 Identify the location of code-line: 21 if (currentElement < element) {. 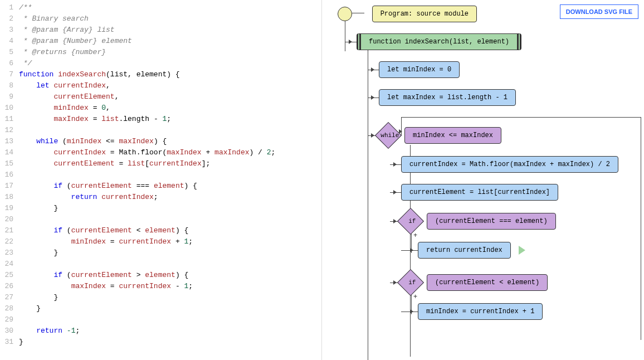
(160, 231).